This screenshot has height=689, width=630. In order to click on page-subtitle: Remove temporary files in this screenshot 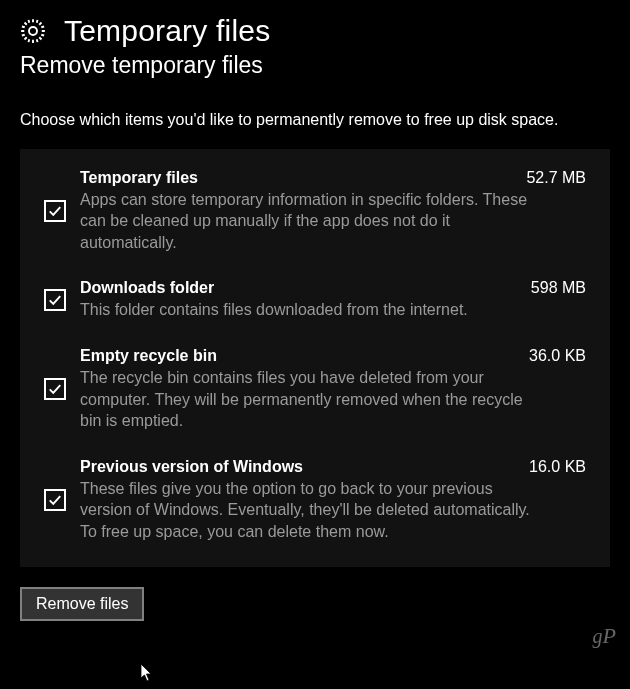, I will do `click(315, 66)`.